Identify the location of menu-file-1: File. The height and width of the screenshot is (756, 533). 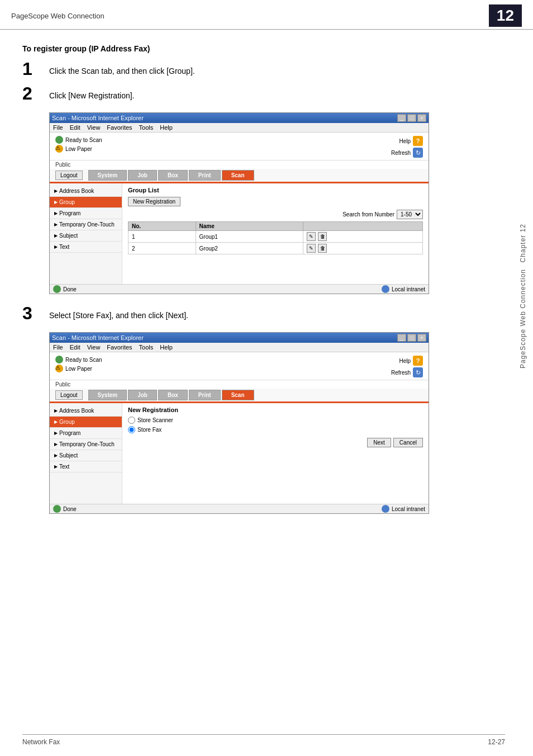
(58, 127).